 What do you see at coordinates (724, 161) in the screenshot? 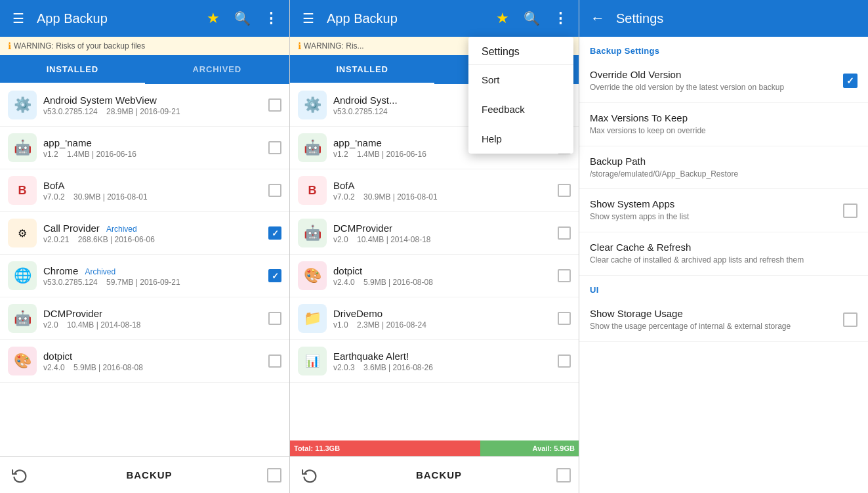
I see `settings-item-title: Backup Path` at bounding box center [724, 161].